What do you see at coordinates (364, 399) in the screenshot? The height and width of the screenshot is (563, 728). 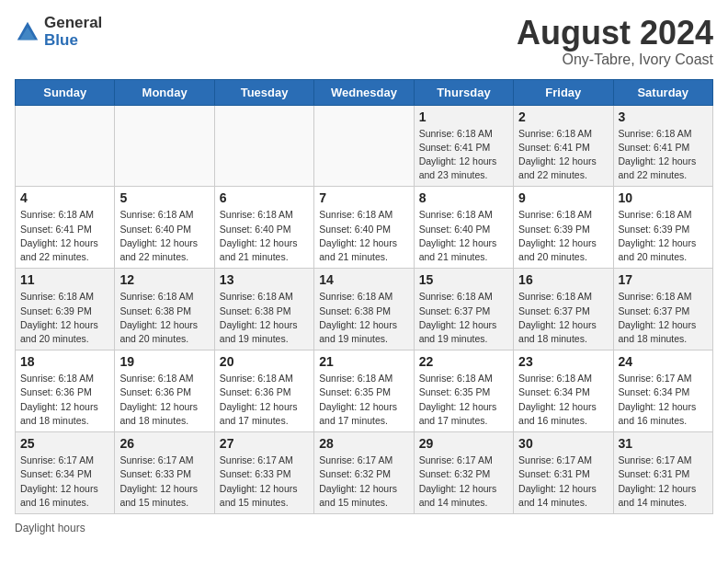 I see `day-info: Sunrise: 6:18 AMSunset: 6:35 PMDaylight:…` at bounding box center [364, 399].